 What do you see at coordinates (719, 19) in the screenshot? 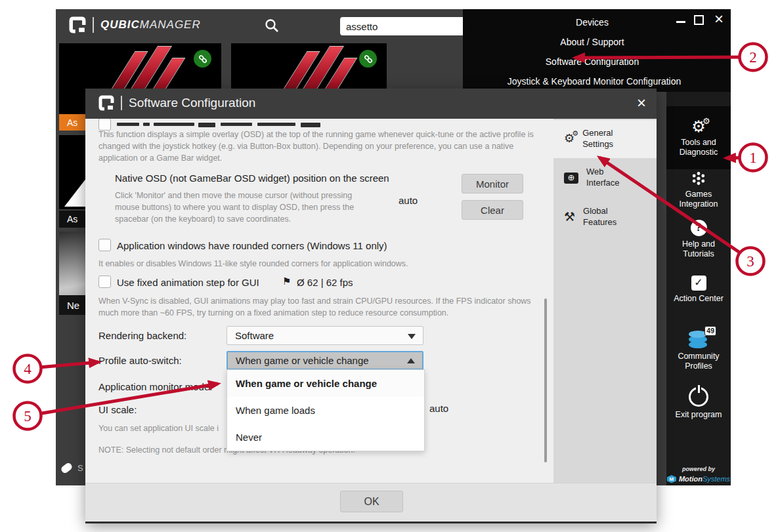
I see `close-icon: ×` at bounding box center [719, 19].